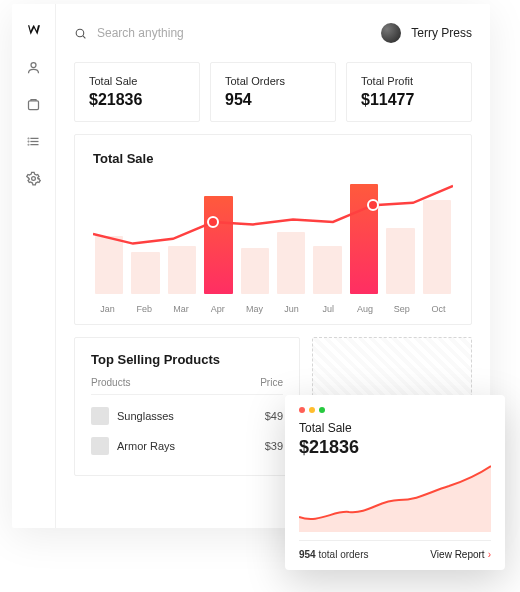 The width and height of the screenshot is (520, 592). What do you see at coordinates (187, 360) in the screenshot?
I see `products-title: Top Selling Products` at bounding box center [187, 360].